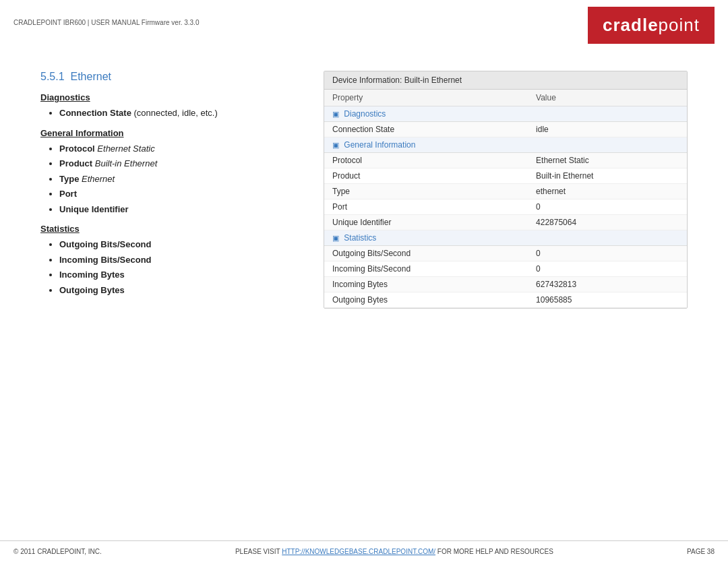 Image resolution: width=728 pixels, height=562 pixels. What do you see at coordinates (607, 160) in the screenshot?
I see `value-cell: Ethernet Static` at bounding box center [607, 160].